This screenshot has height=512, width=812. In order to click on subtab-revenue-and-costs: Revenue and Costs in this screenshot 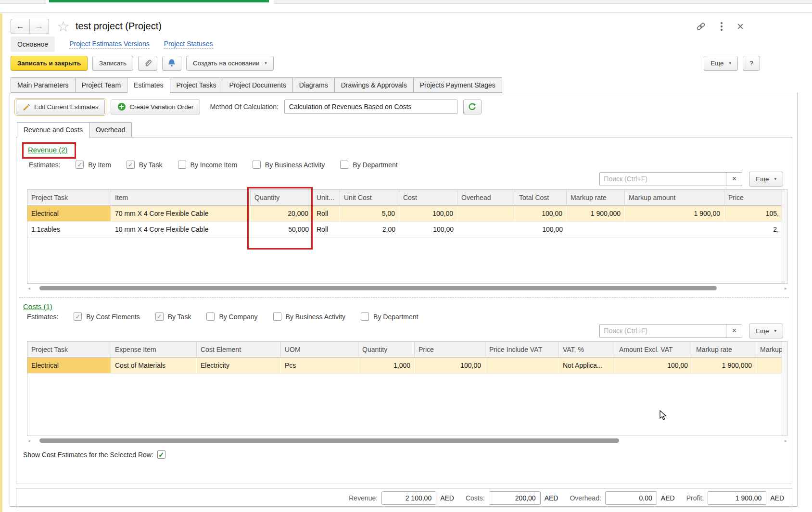, I will do `click(53, 130)`.